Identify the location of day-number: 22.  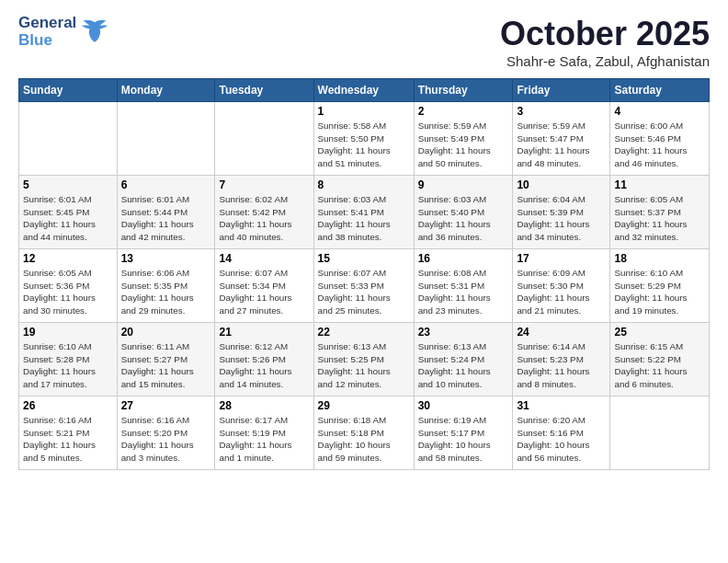
(364, 332).